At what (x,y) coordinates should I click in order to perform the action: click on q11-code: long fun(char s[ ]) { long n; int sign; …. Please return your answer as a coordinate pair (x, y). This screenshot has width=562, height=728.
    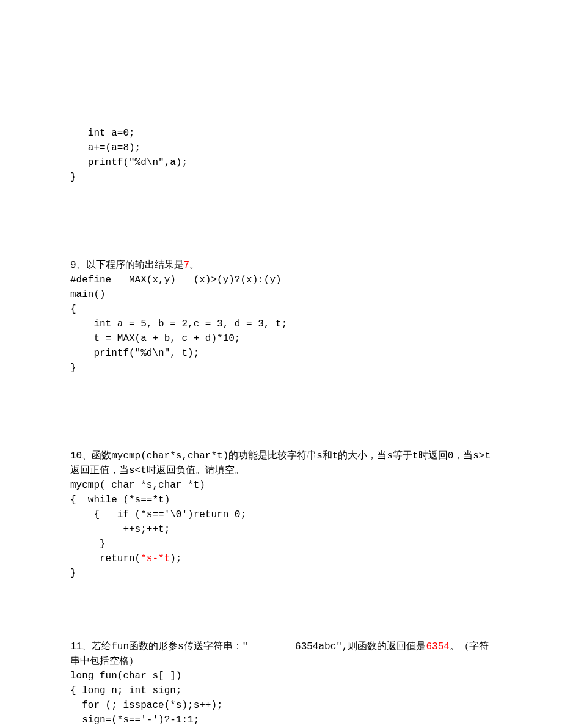
    Looking at the image, I should click on (281, 698).